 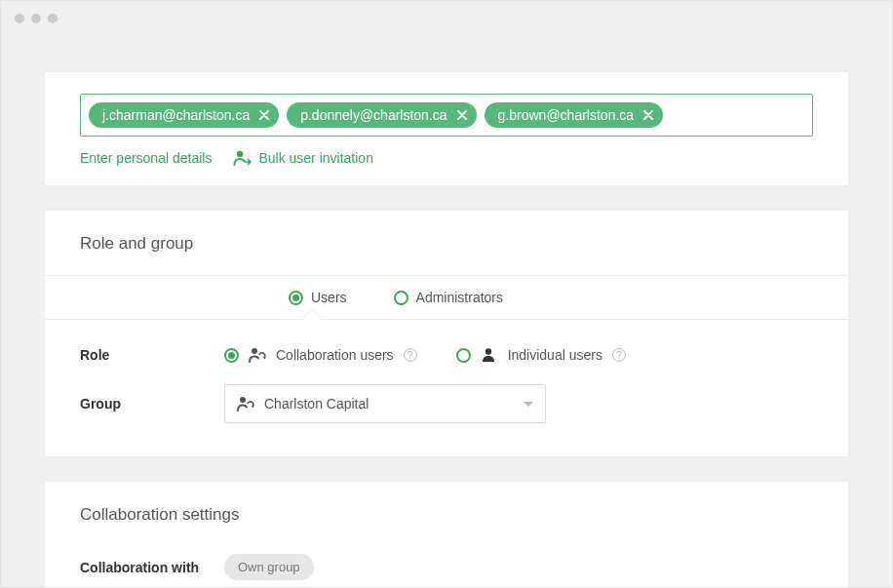 What do you see at coordinates (243, 158) in the screenshot?
I see `bulk-invite-icon` at bounding box center [243, 158].